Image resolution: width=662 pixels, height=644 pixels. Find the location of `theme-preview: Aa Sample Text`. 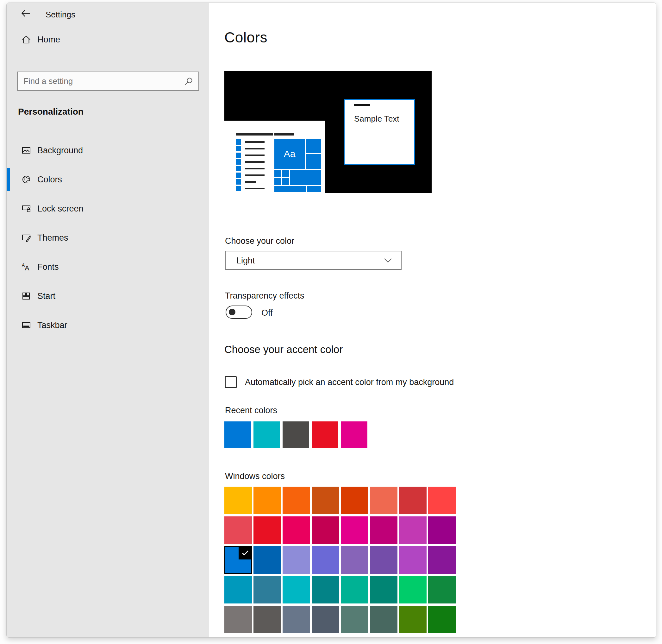

theme-preview: Aa Sample Text is located at coordinates (328, 132).